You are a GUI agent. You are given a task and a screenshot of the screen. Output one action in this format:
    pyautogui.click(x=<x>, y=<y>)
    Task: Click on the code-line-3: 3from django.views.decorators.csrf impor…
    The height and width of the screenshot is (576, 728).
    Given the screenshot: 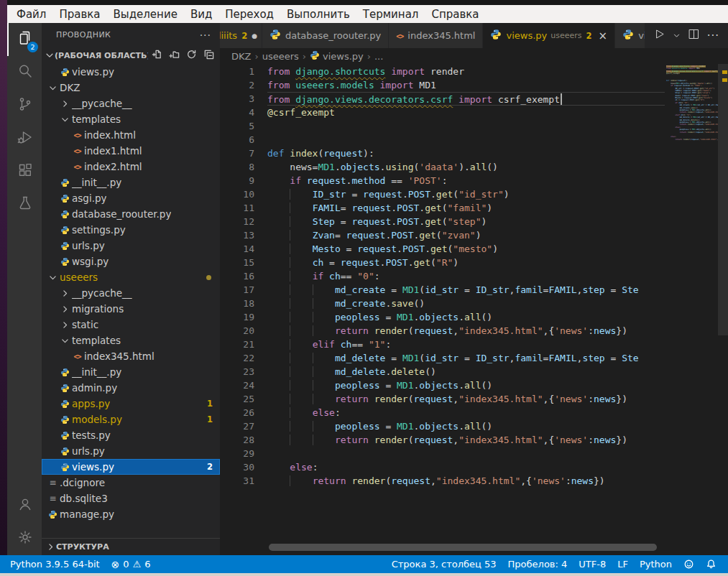 What is the action you would take?
    pyautogui.click(x=443, y=99)
    